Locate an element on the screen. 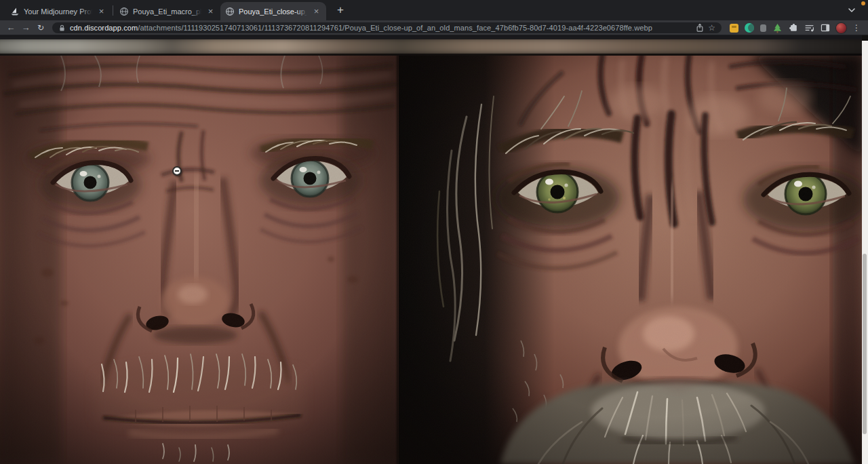  playlist-icon is located at coordinates (810, 28).